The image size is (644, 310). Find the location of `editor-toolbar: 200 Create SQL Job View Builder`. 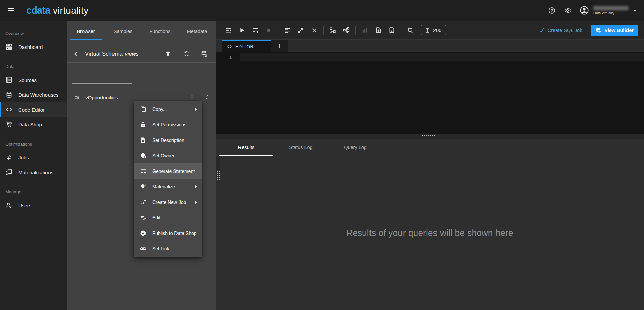

editor-toolbar: 200 Create SQL Job View Builder is located at coordinates (430, 30).